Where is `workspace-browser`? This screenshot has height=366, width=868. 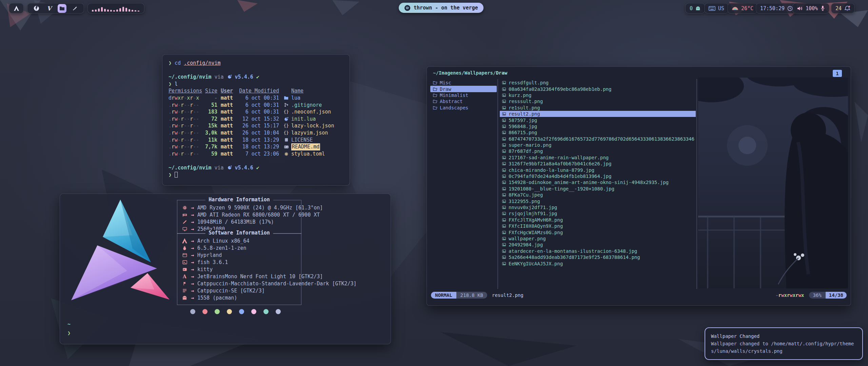 workspace-browser is located at coordinates (36, 8).